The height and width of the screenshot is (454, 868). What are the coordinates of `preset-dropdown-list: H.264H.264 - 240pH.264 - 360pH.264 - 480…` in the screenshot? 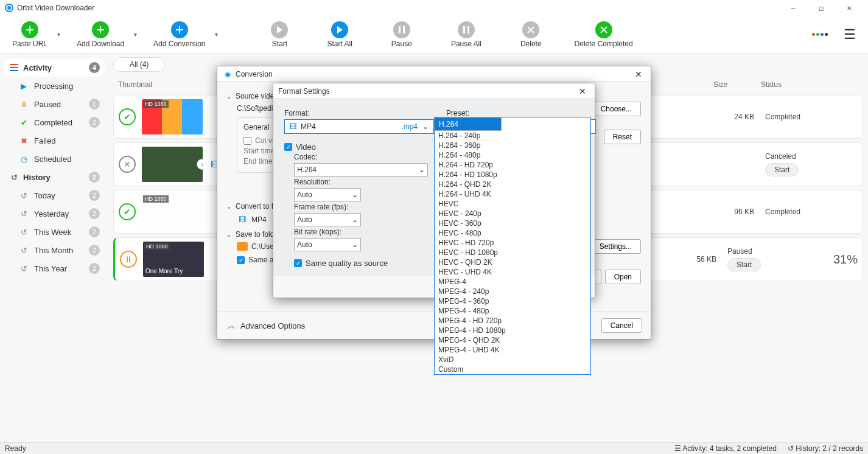 It's located at (513, 246).